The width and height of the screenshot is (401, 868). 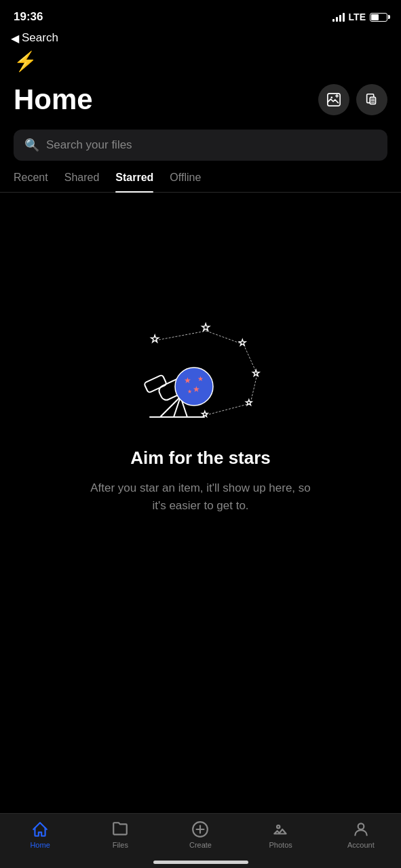 What do you see at coordinates (360, 17) in the screenshot?
I see `status-right: LTE` at bounding box center [360, 17].